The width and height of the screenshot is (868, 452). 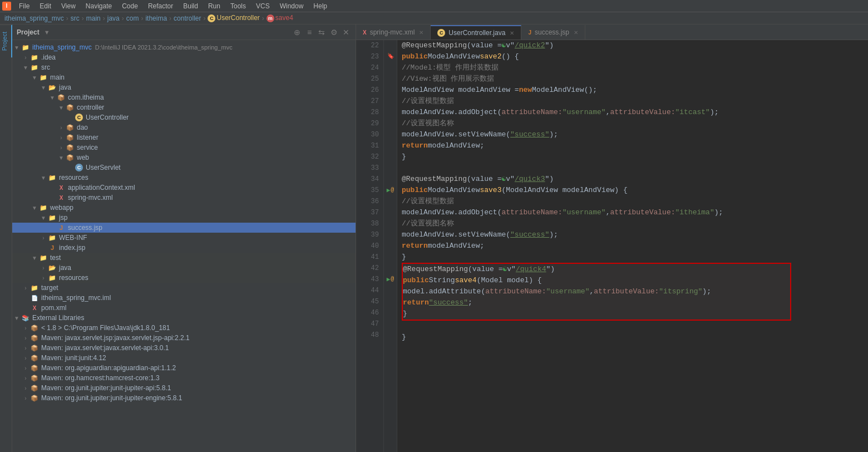 What do you see at coordinates (184, 77) in the screenshot?
I see `tree-main: ▼ 📁 main` at bounding box center [184, 77].